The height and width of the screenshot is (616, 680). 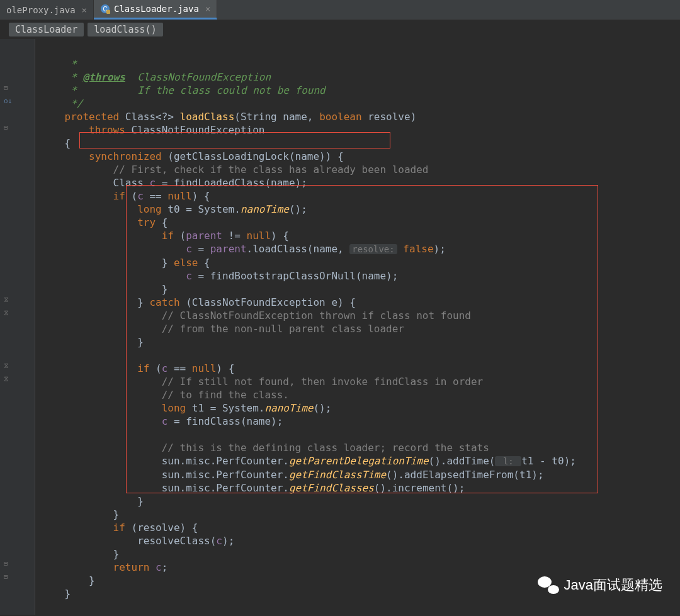 I want to click on keyword: return, so click(x=107, y=568).